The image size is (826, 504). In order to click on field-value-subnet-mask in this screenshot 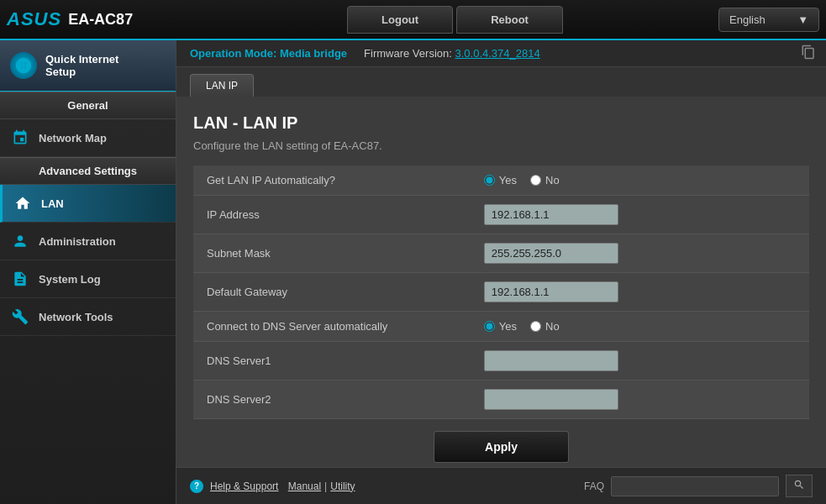, I will do `click(640, 254)`.